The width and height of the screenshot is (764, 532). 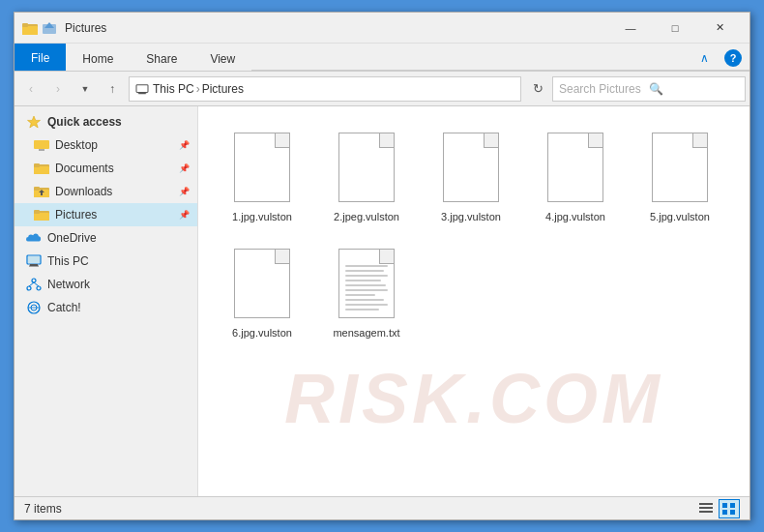 I want to click on file-name: 6.jpg.vulston, so click(x=262, y=333).